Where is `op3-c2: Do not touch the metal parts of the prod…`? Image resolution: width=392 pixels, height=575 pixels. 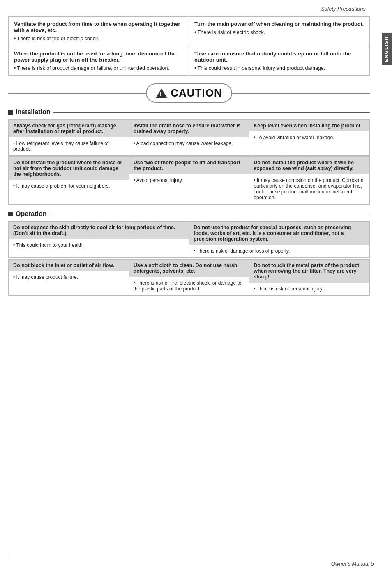
op3-c2: Do not touch the metal parts of the prod… is located at coordinates (309, 277).